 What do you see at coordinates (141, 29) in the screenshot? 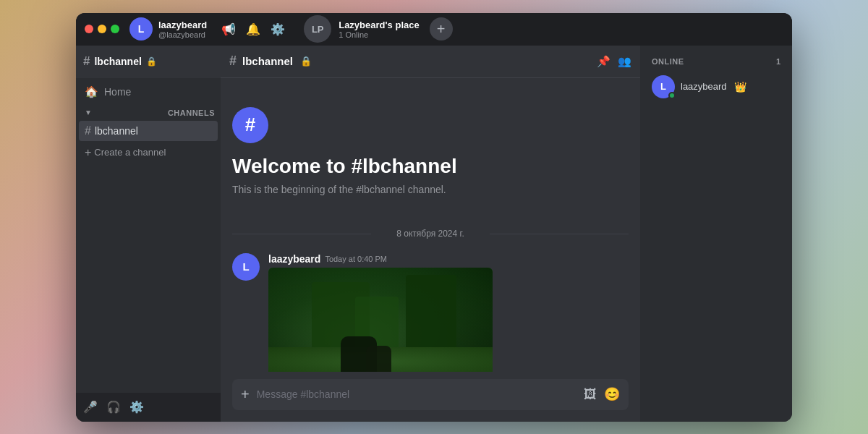
I see `avatar: L` at bounding box center [141, 29].